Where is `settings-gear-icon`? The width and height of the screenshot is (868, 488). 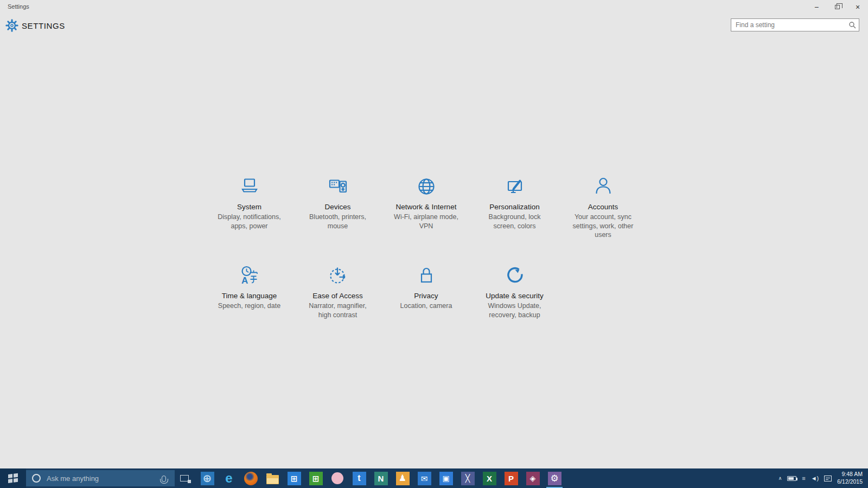
settings-gear-icon is located at coordinates (12, 27).